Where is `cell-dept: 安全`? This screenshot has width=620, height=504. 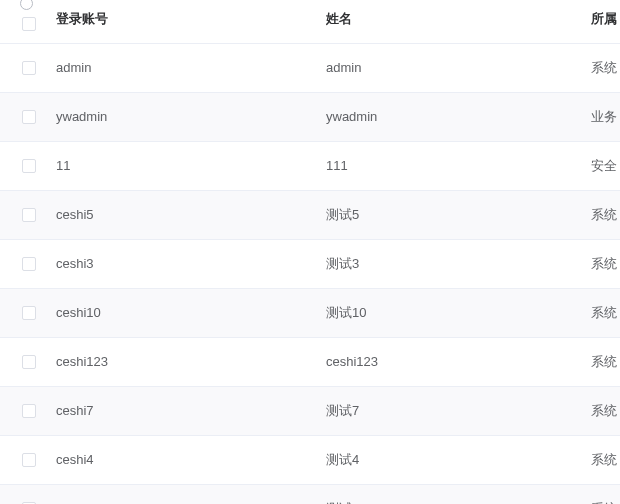
cell-dept: 安全 is located at coordinates (606, 166).